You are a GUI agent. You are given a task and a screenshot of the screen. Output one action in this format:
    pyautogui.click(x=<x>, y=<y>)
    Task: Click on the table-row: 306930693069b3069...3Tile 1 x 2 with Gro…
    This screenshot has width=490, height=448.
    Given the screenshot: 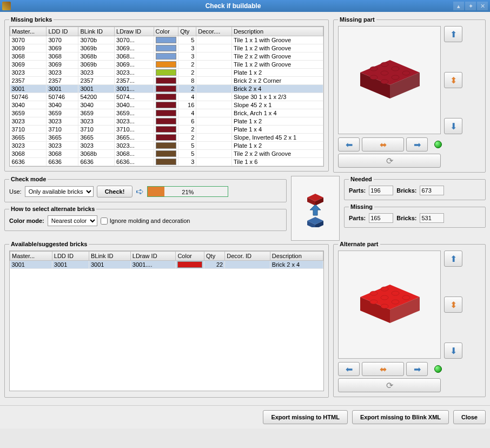 What is the action you would take?
    pyautogui.click(x=167, y=49)
    